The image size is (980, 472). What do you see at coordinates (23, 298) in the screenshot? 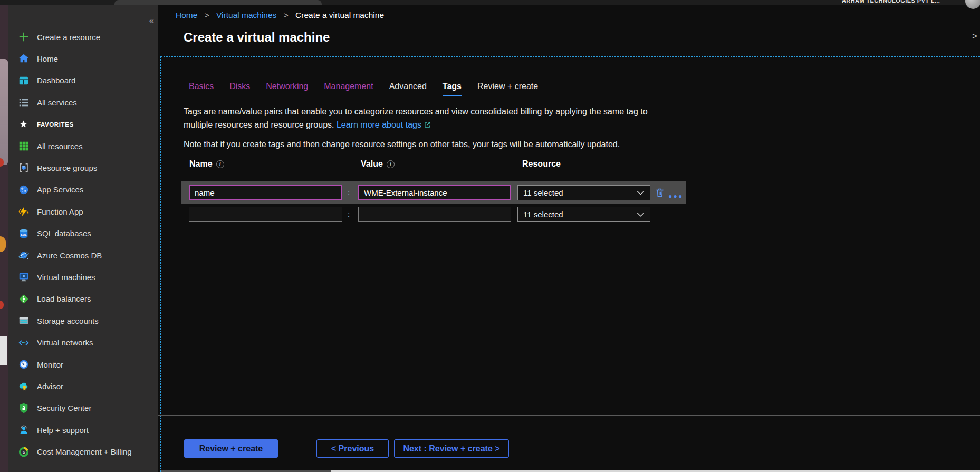
I see `load-balancer-icon` at bounding box center [23, 298].